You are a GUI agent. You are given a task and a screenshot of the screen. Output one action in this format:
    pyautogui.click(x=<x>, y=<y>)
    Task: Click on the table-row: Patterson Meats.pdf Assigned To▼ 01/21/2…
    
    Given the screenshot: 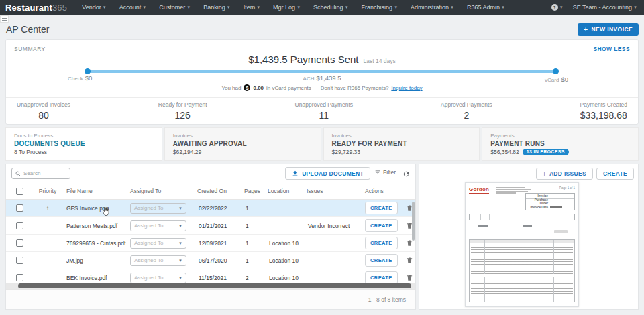 What is the action you would take?
    pyautogui.click(x=211, y=226)
    